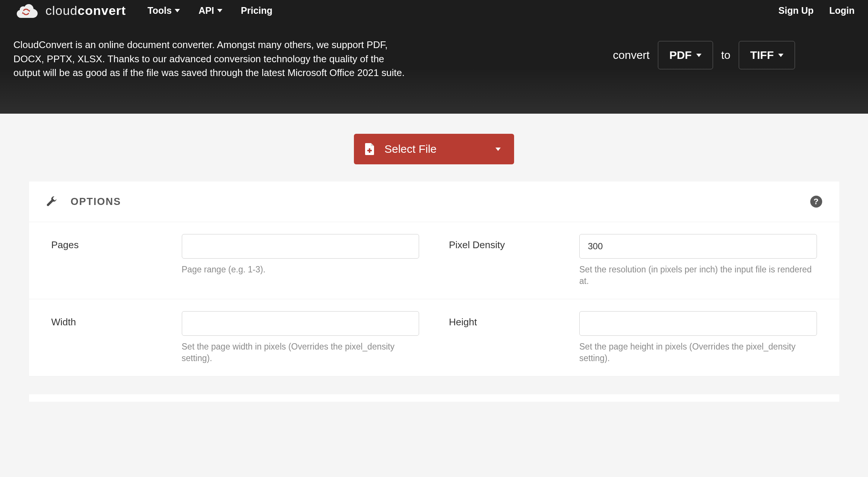  What do you see at coordinates (681, 55) in the screenshot?
I see `from-format-value: PDF` at bounding box center [681, 55].